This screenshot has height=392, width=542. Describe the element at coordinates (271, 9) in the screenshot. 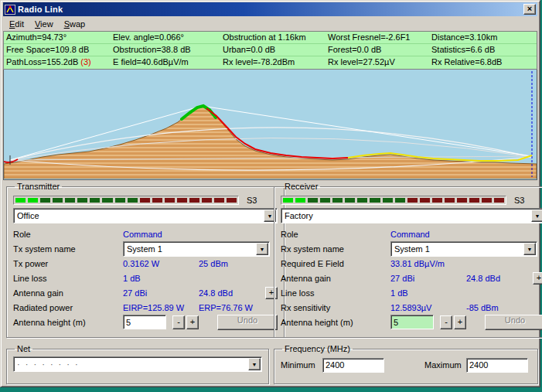

I see `window-title: Radio Link` at that location.